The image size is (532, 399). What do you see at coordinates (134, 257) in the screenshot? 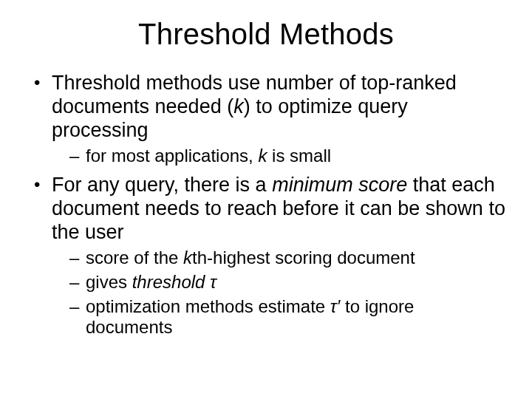
I see `bullet-2-sub-1-text-a: score of the` at bounding box center [134, 257].